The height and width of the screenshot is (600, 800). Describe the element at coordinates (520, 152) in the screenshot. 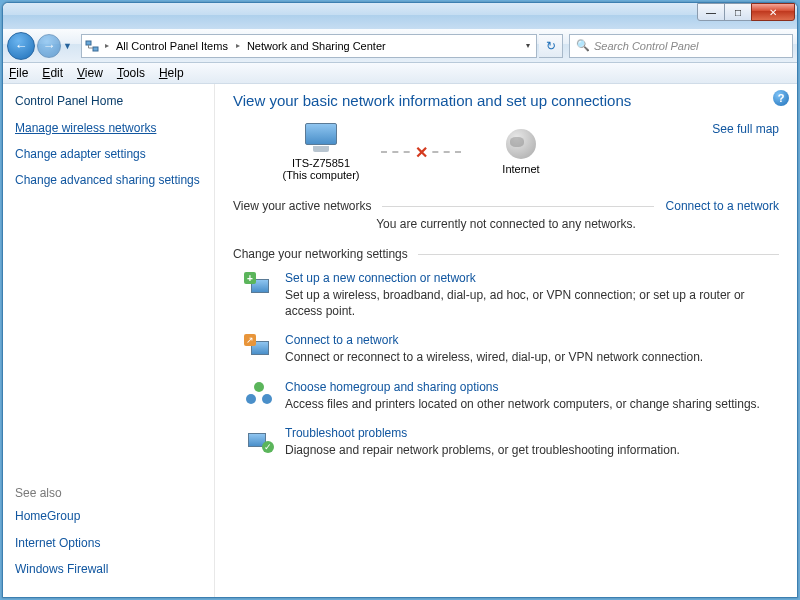

I see `network-diagram: ITS-Z75851 (This computer) ✕ Internet` at that location.